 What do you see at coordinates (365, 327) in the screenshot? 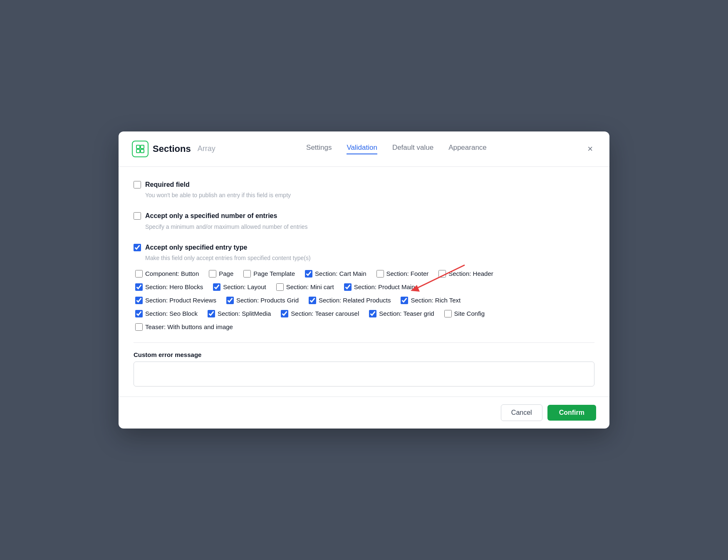
I see `entry-types-row-5: Teaser: With buttons and image` at bounding box center [365, 327].